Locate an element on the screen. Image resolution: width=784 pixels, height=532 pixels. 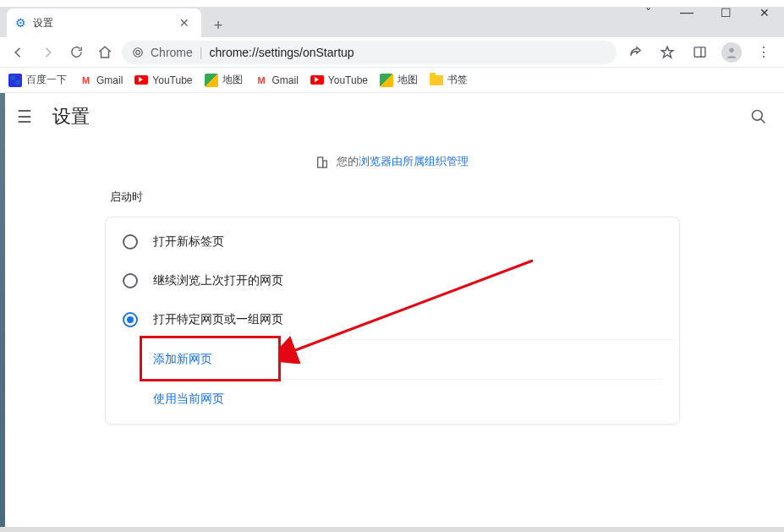
close-tab-button: ✕ is located at coordinates (184, 23).